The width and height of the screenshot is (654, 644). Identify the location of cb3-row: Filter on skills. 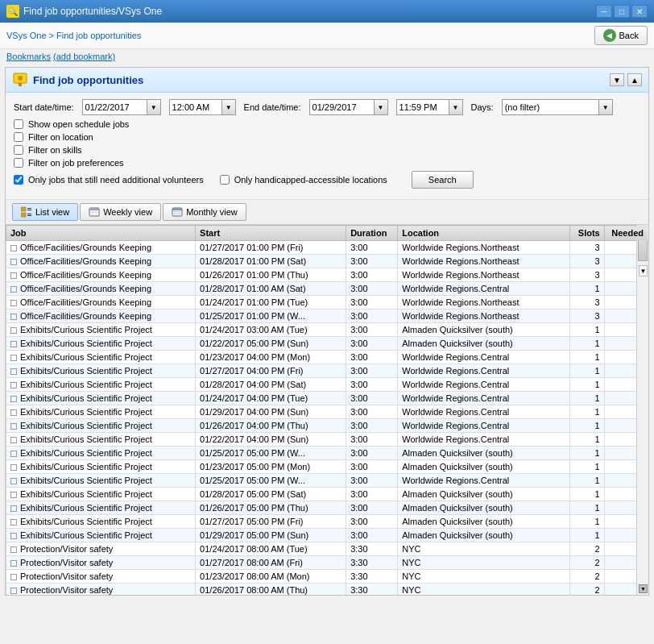
(327, 150).